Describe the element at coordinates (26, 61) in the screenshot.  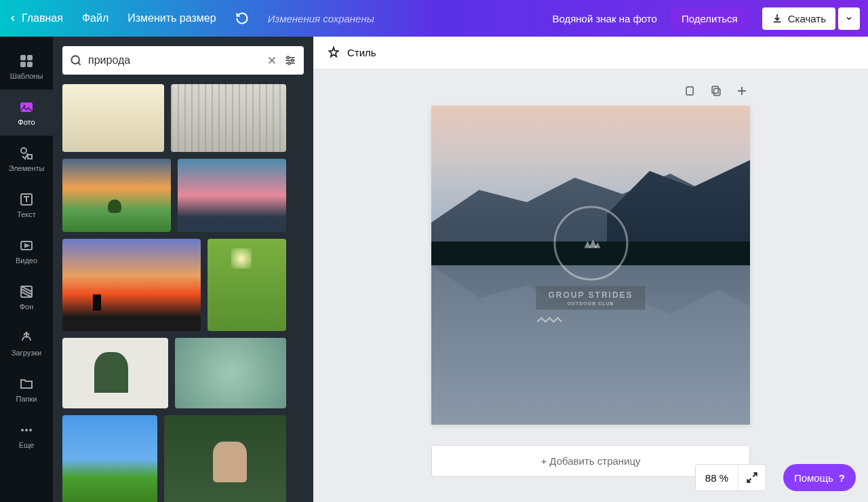
I see `templates-icon` at that location.